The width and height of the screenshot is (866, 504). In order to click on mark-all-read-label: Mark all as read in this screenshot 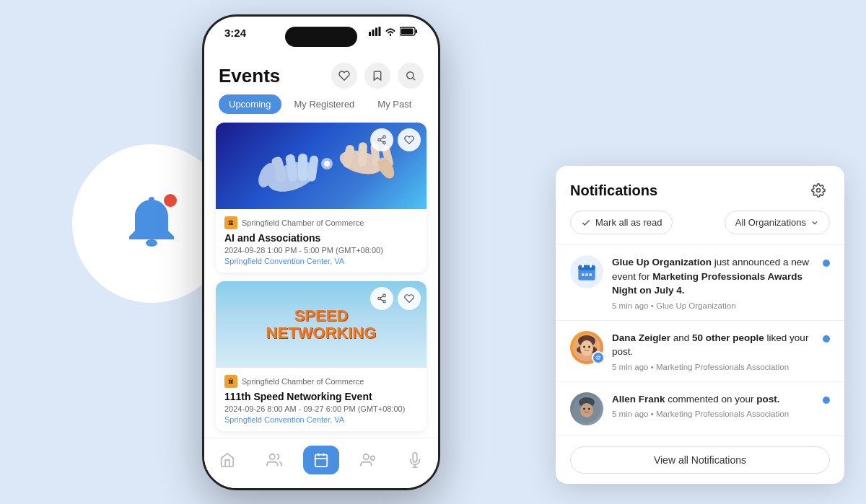, I will do `click(629, 222)`.